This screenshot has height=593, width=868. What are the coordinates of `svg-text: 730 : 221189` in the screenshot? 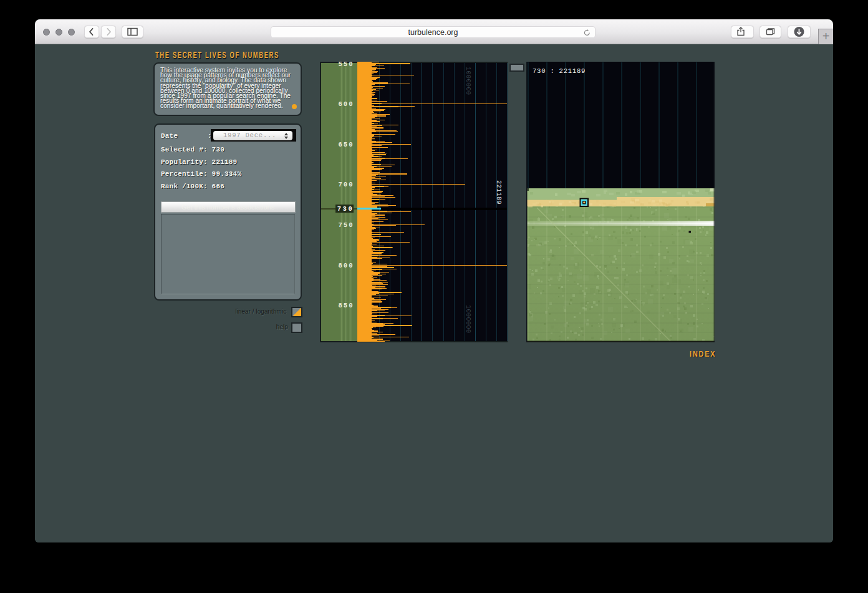 It's located at (559, 71).